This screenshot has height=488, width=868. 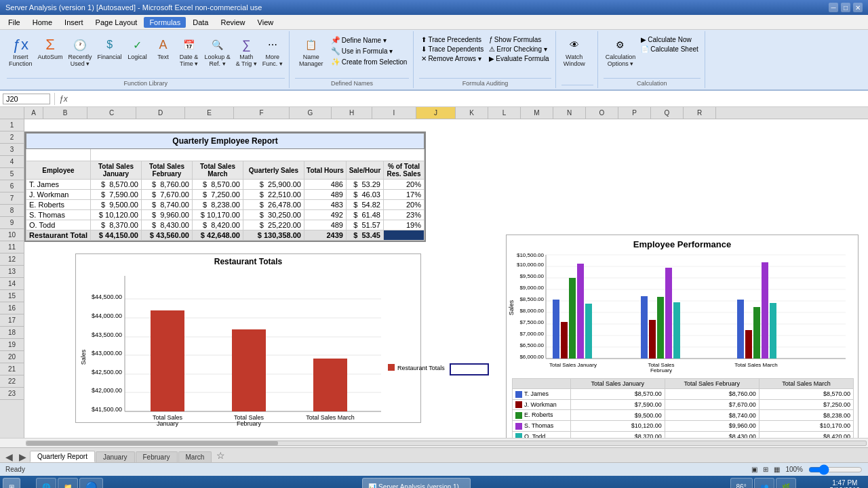 I want to click on row-header-9: 9, so click(x=12, y=223).